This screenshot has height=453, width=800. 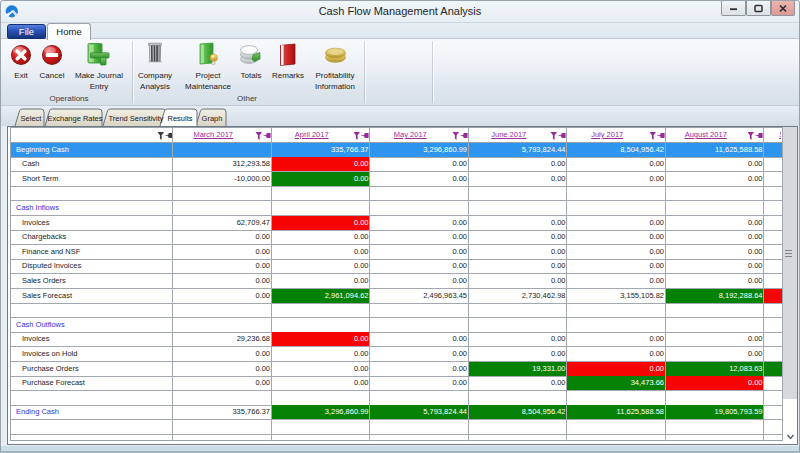 I want to click on svg-text: Results, so click(x=180, y=118).